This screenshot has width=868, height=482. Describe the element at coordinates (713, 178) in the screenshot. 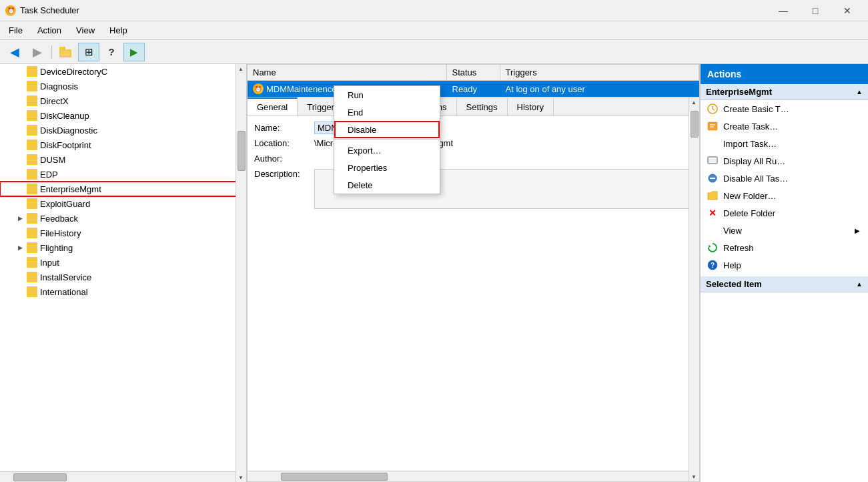

I see `disable-all-icon` at that location.